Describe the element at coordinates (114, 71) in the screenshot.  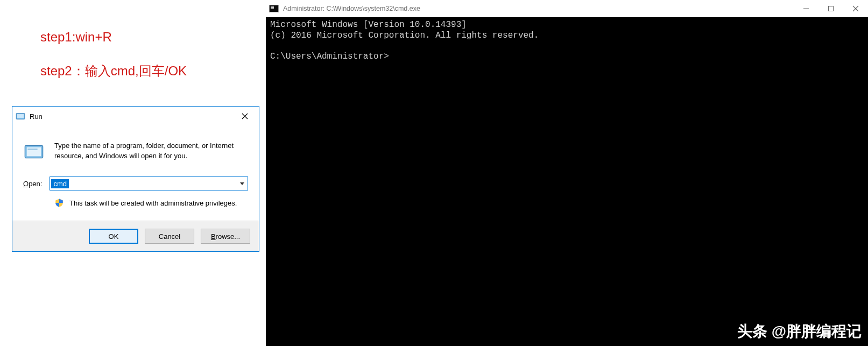
I see `step2-text: step2：输入cmd,回车/OK` at that location.